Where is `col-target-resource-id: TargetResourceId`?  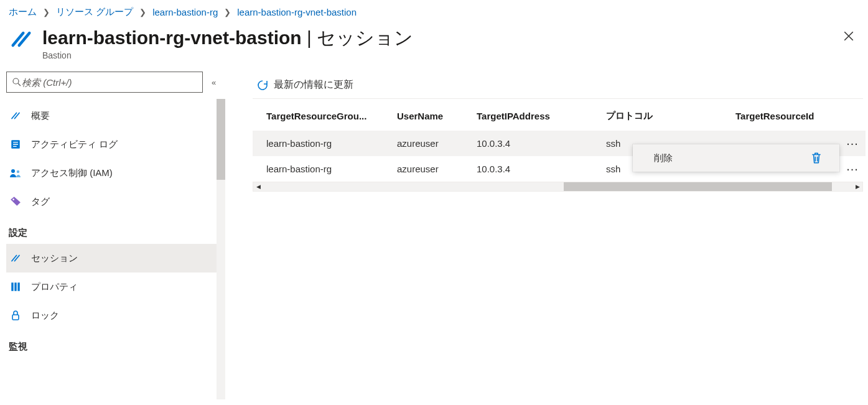
col-target-resource-id: TargetResourceId is located at coordinates (780, 116).